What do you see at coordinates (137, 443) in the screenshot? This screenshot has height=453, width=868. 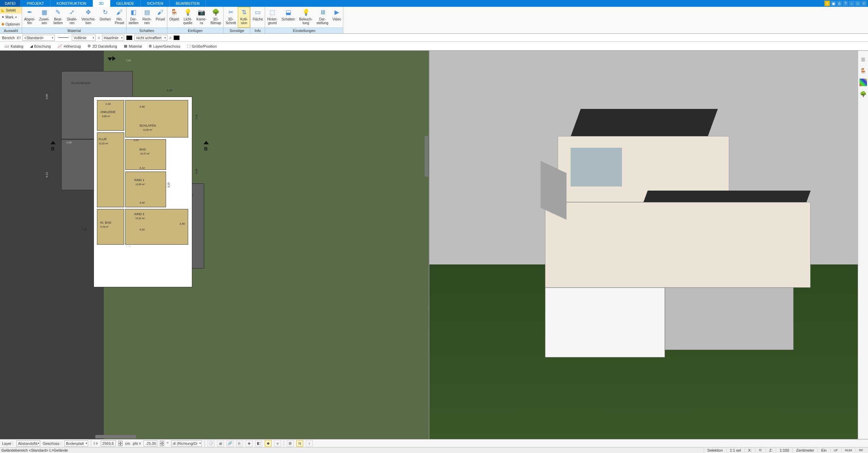 I see `phi-label: phi =` at bounding box center [137, 443].